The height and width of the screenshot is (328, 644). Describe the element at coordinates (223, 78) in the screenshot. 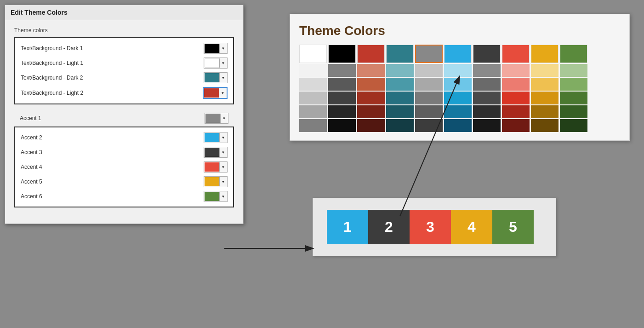

I see `dark2-dropdown-arrow: ▼` at that location.